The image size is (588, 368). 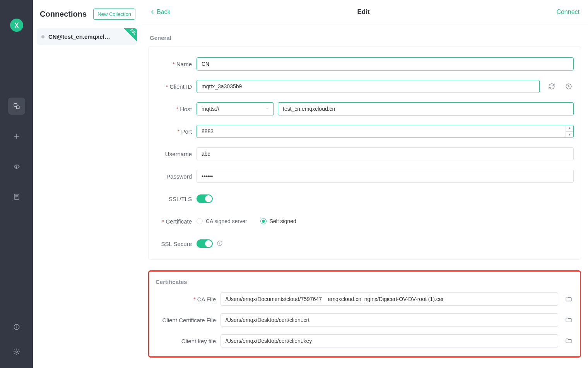 I want to click on nav-code-icon, so click(x=17, y=167).